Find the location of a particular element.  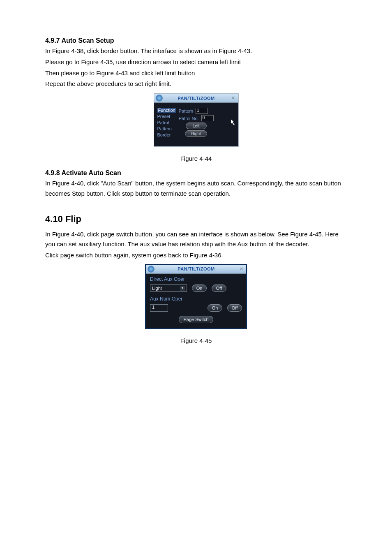

para-flip-2: Click page switch button again, system g… is located at coordinates (196, 256).